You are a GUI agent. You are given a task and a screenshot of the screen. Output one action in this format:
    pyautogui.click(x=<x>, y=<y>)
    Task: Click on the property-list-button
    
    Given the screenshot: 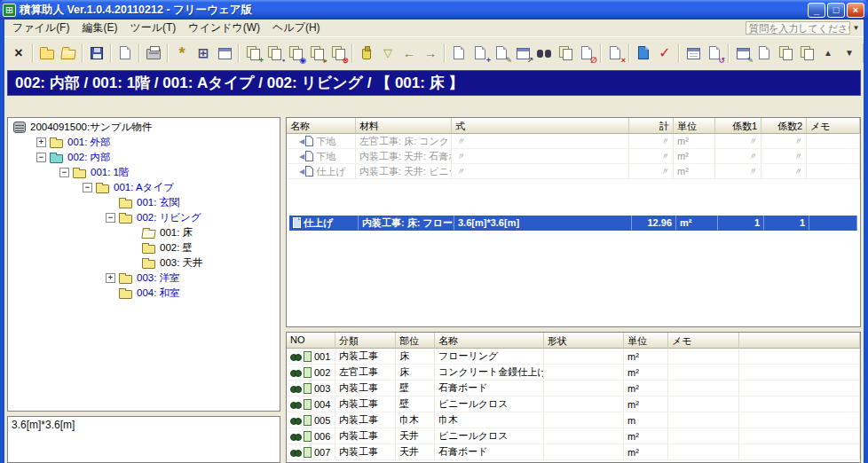 What is the action you would take?
    pyautogui.click(x=225, y=53)
    